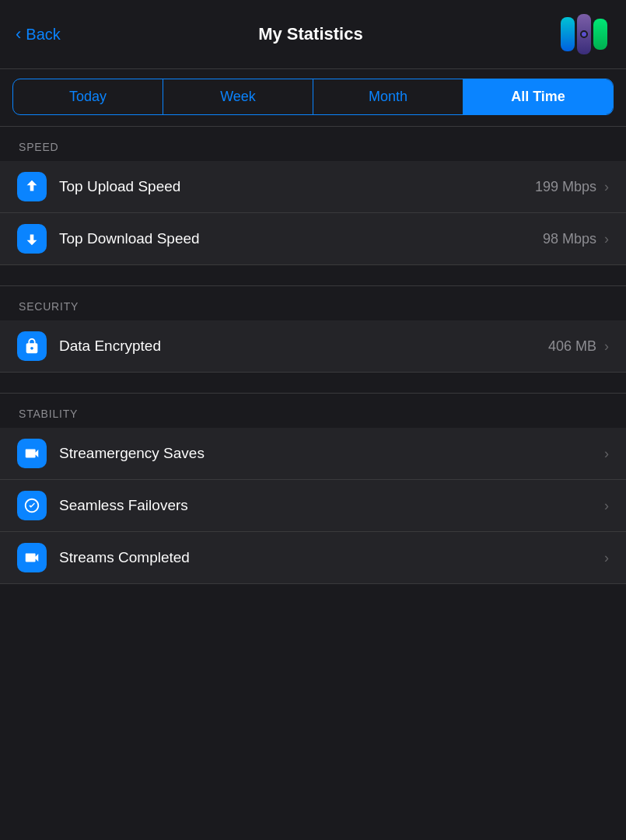 The image size is (626, 840). I want to click on logo-dot, so click(584, 34).